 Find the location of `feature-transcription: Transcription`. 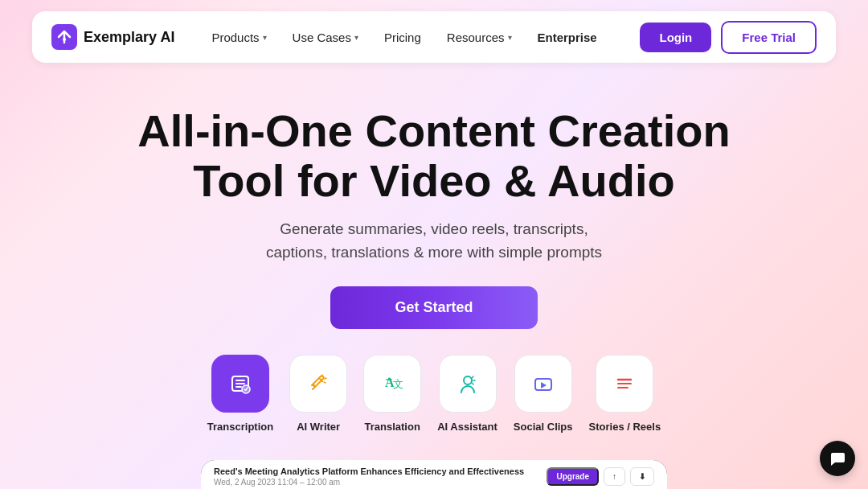

feature-transcription: Transcription is located at coordinates (240, 394).